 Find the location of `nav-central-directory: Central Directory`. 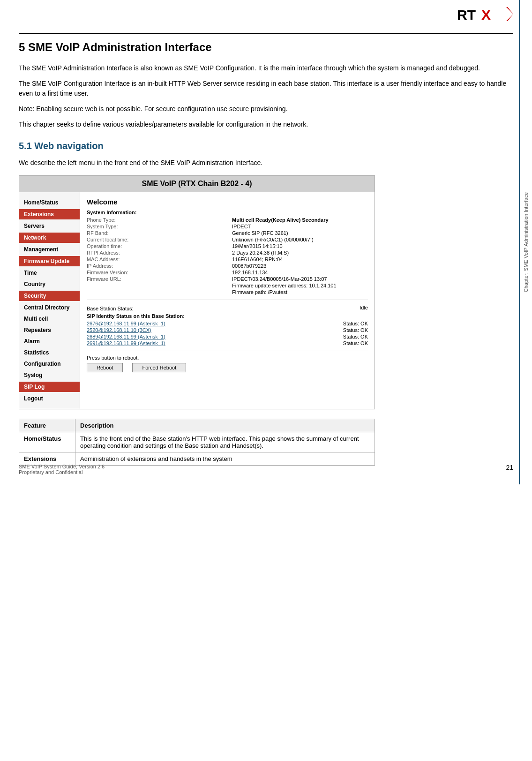

nav-central-directory: Central Directory is located at coordinates (50, 308).